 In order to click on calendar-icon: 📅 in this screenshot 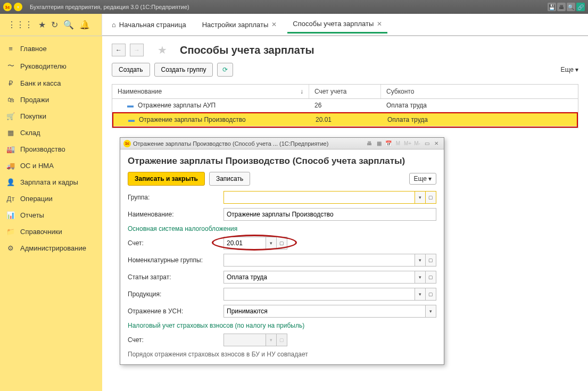, I will do `click(388, 144)`.